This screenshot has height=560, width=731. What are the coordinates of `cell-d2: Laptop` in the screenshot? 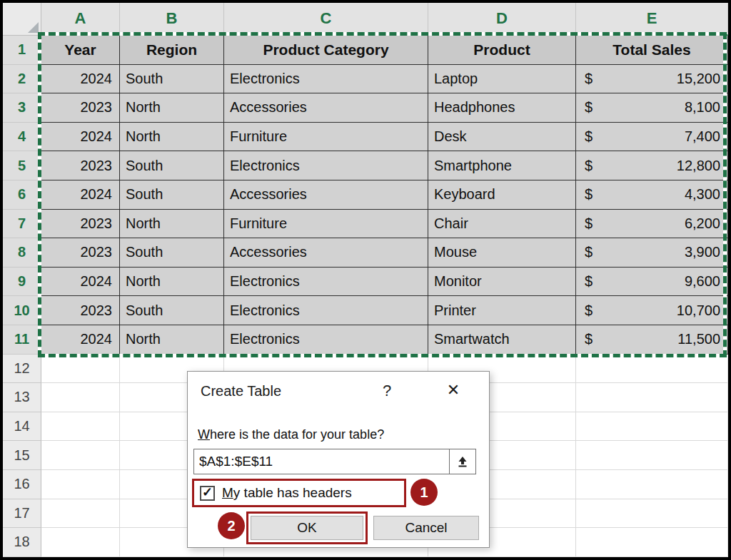 It's located at (503, 80).